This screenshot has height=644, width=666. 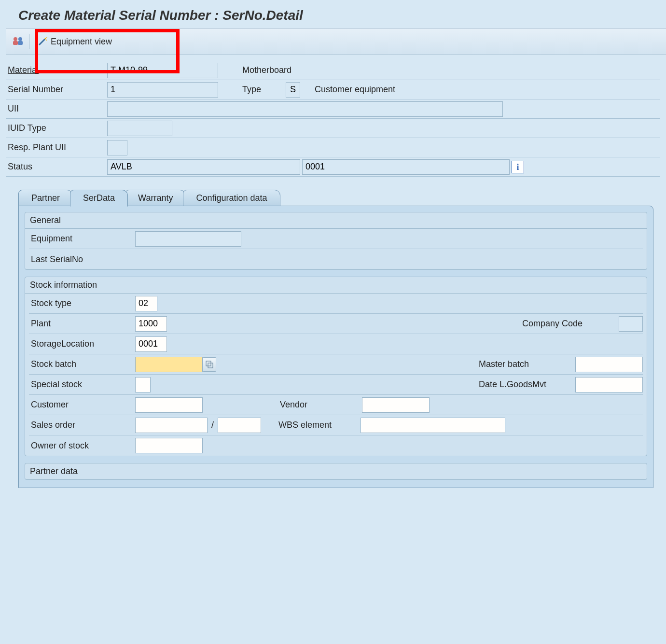 What do you see at coordinates (143, 385) in the screenshot?
I see `special-stock-field` at bounding box center [143, 385].